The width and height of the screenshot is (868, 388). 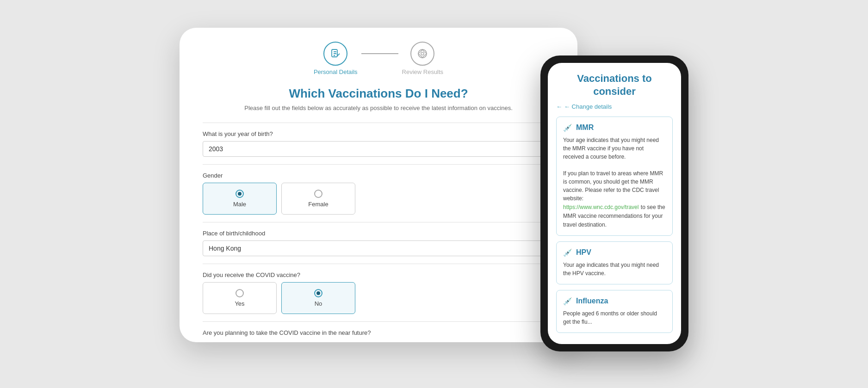 What do you see at coordinates (568, 253) in the screenshot?
I see `hpv-icon: 💉` at bounding box center [568, 253].